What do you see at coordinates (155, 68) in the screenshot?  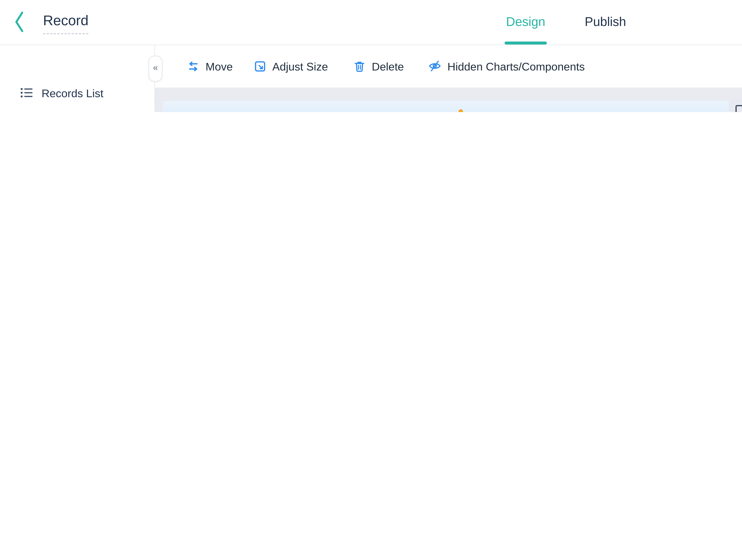 I see `sidebar-collapse-button: «` at bounding box center [155, 68].